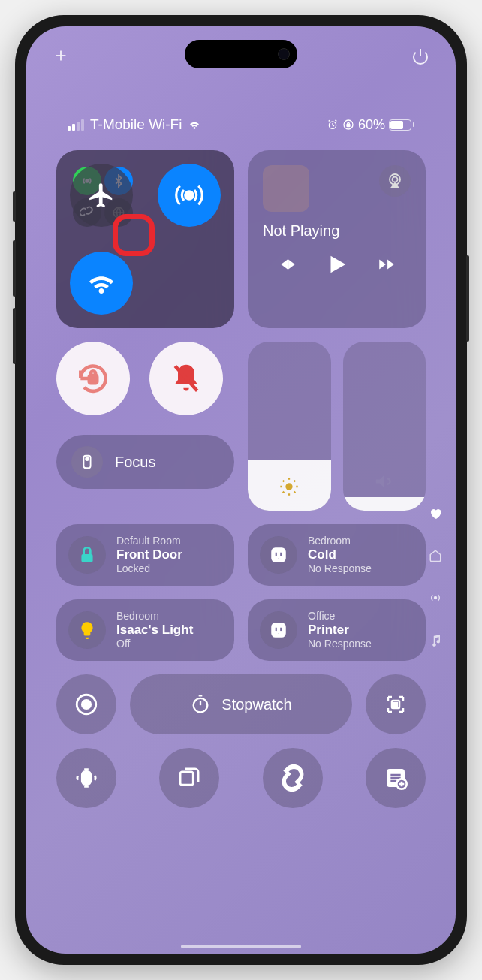 The width and height of the screenshot is (482, 980). I want to click on tile-name: Isaac's Light, so click(155, 631).